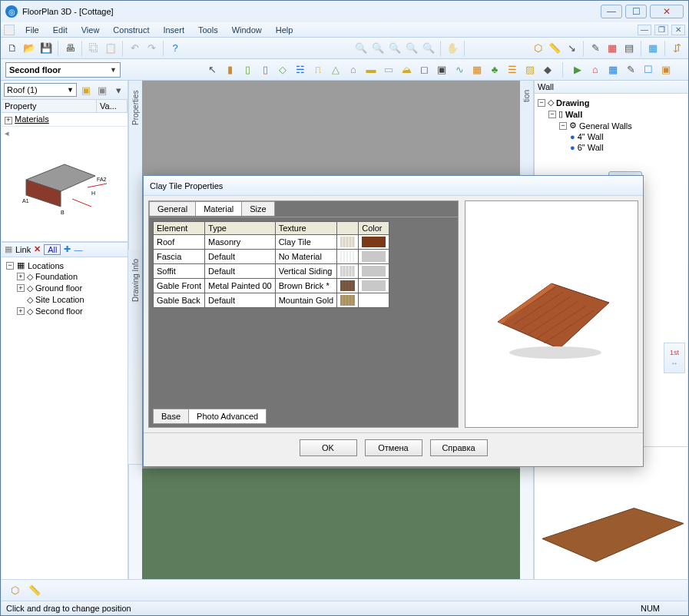  What do you see at coordinates (218, 209) in the screenshot?
I see `tab-material: Material` at bounding box center [218, 209].